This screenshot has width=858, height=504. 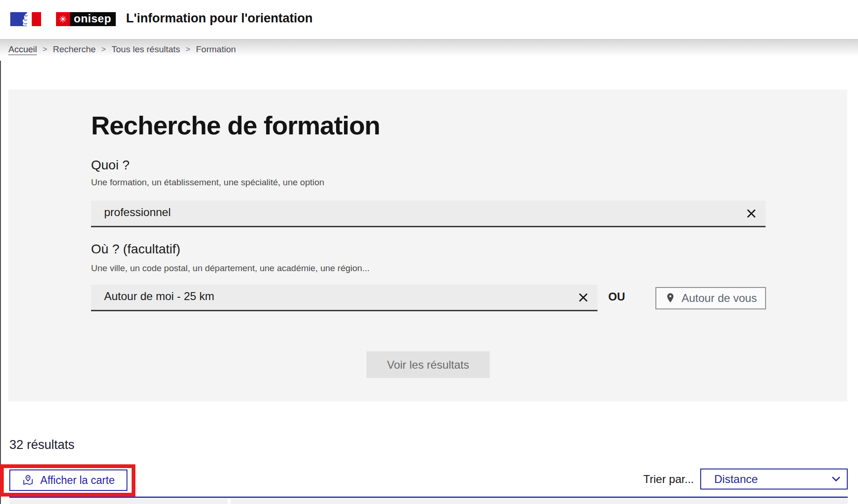 I want to click on french-republic-logo, so click(x=26, y=19).